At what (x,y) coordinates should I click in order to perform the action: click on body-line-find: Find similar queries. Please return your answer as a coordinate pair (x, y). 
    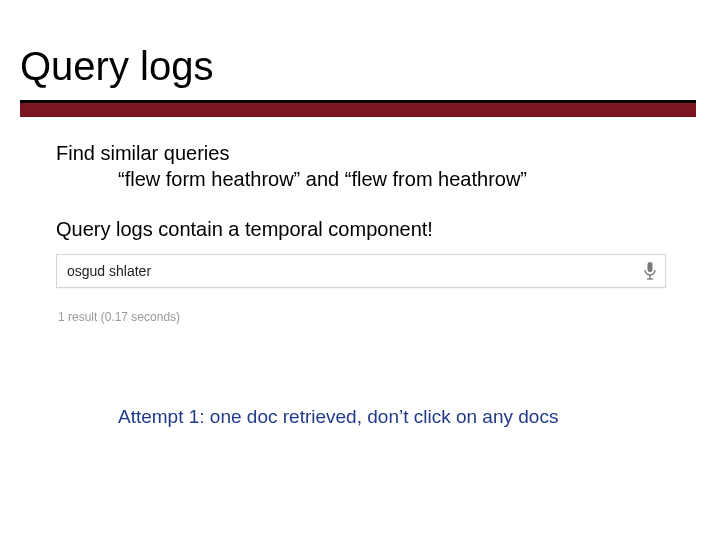
    Looking at the image, I should click on (361, 153).